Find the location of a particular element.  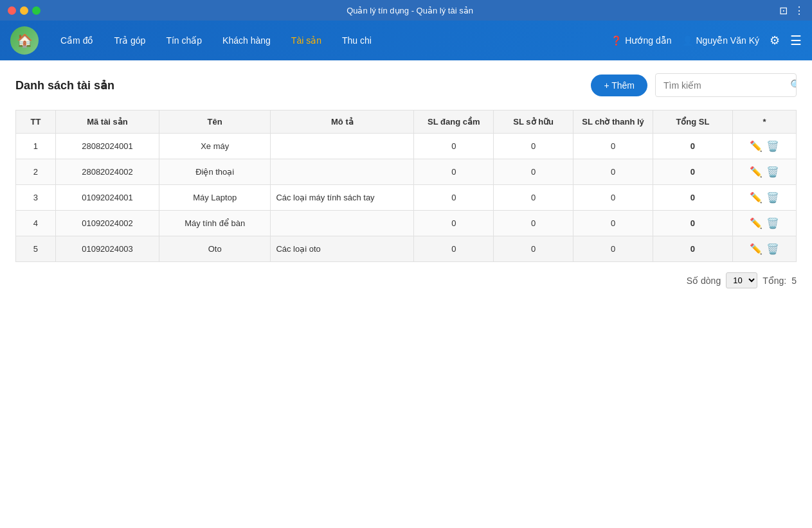

rows-per-page-select: 10 20 50 is located at coordinates (742, 280).